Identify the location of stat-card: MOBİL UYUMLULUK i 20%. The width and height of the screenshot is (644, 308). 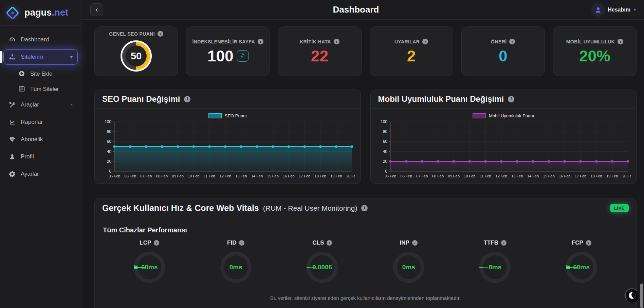
(595, 51).